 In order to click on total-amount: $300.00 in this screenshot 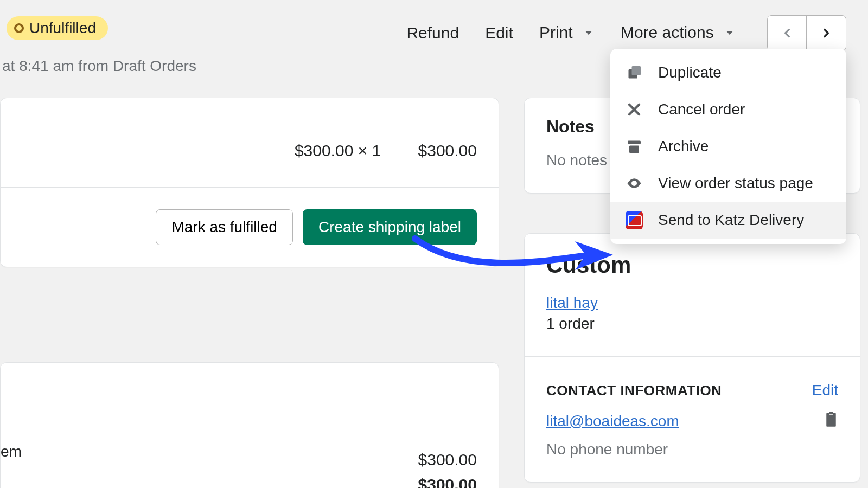, I will do `click(239, 481)`.